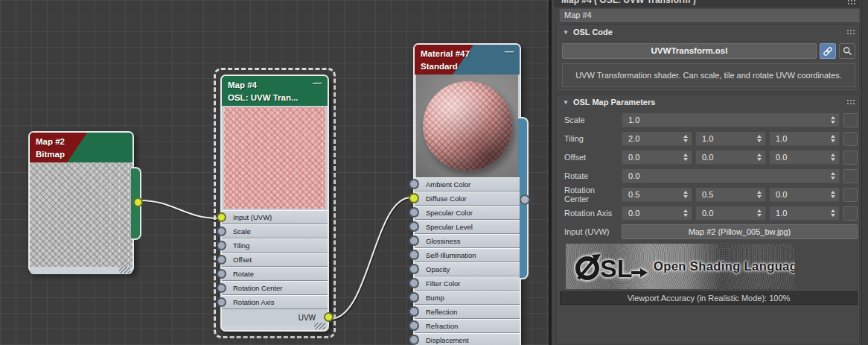 Image resolution: width=868 pixels, height=345 pixels. Describe the element at coordinates (222, 246) in the screenshot. I see `map4-tiling-socket` at that location.